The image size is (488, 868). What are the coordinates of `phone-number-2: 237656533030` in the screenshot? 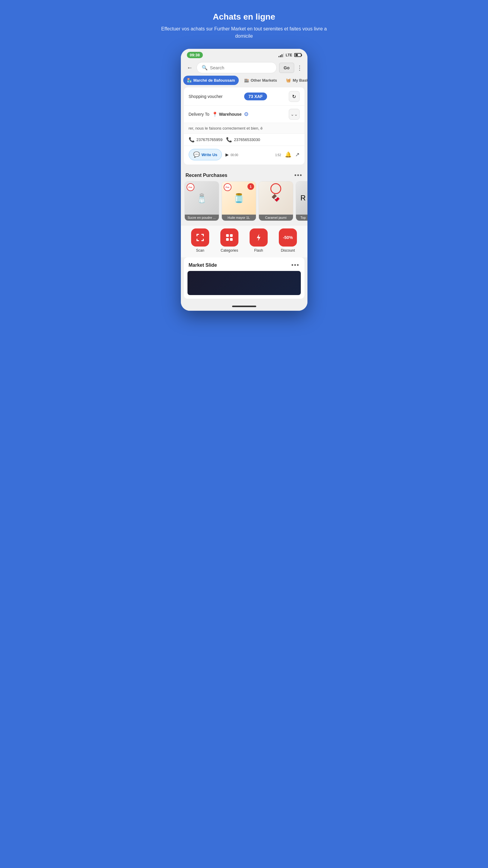 It's located at (247, 140).